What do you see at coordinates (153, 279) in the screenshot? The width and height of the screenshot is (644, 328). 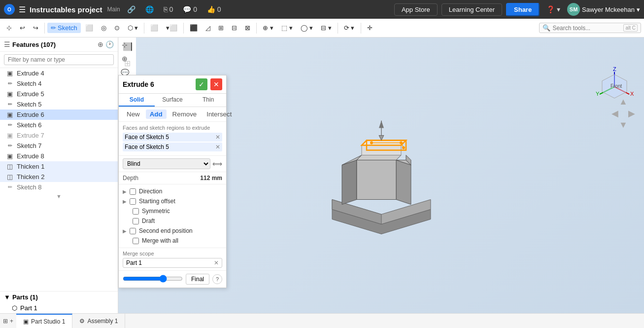 I see `progress-slider` at bounding box center [153, 279].